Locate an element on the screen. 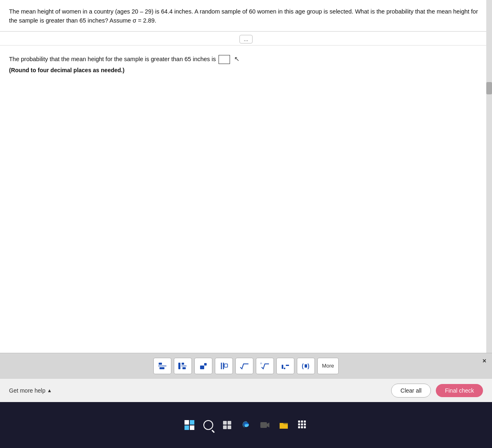  interval-button: ( ) is located at coordinates (306, 366).